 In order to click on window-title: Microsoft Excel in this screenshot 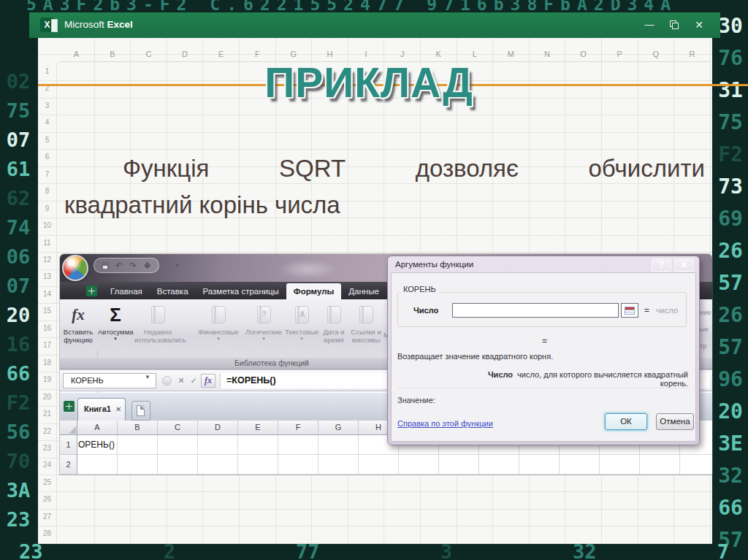, I will do `click(99, 25)`.